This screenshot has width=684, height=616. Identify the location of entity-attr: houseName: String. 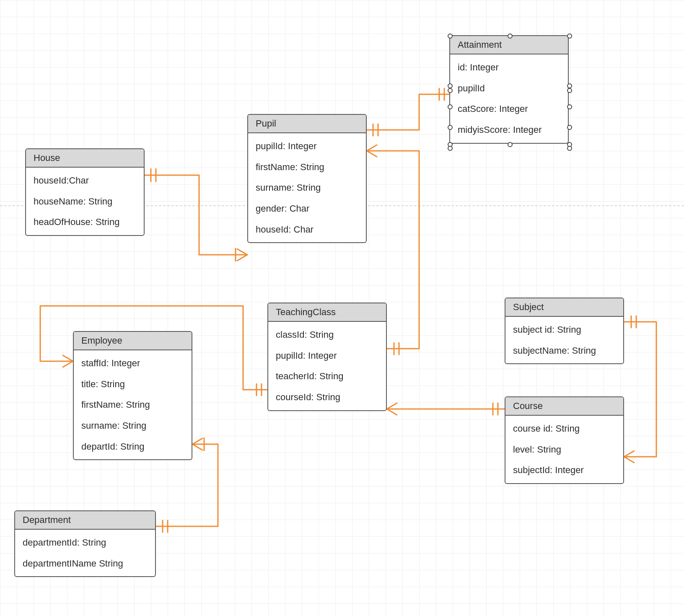
(85, 202).